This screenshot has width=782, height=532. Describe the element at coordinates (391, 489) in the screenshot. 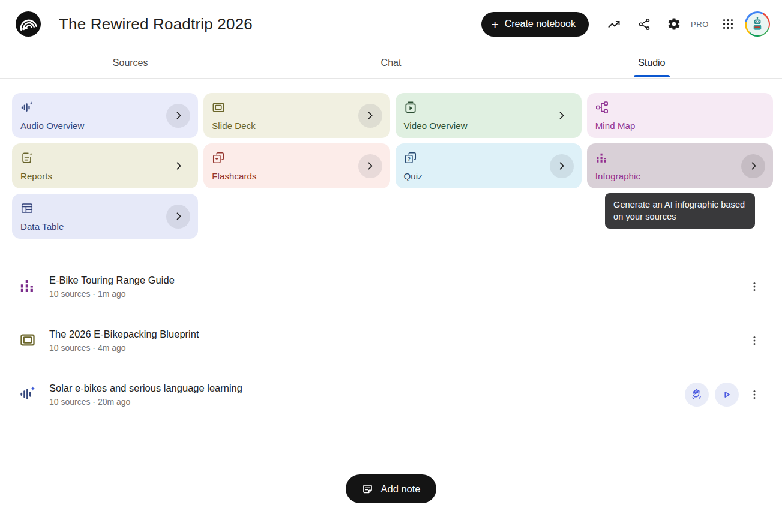

I see `add-note-container: Add note` at that location.